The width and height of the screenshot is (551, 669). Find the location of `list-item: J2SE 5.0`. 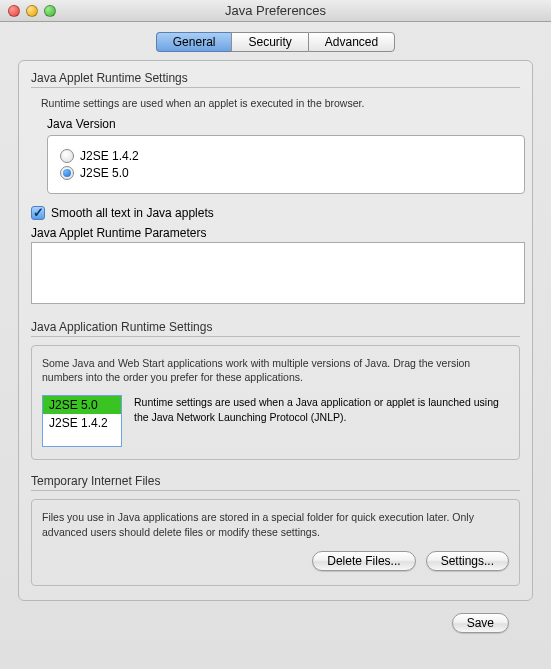

list-item: J2SE 5.0 is located at coordinates (82, 405).